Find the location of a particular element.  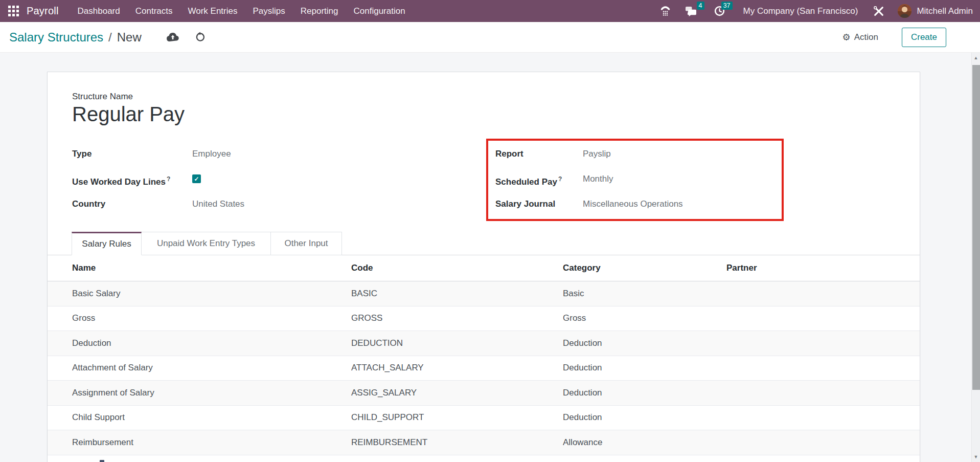

action-label: Action is located at coordinates (866, 37).